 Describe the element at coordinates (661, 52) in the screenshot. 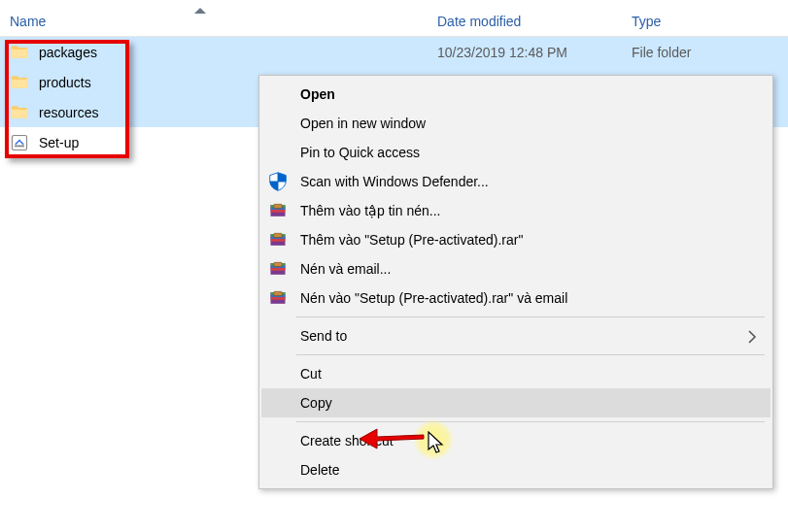

I see `file-type: File folder` at that location.